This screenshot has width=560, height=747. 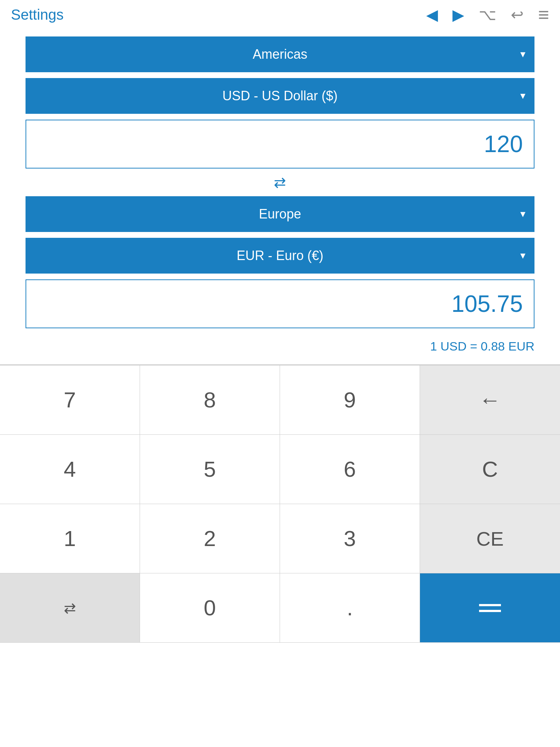 What do you see at coordinates (350, 539) in the screenshot?
I see `key-3: 3` at bounding box center [350, 539].